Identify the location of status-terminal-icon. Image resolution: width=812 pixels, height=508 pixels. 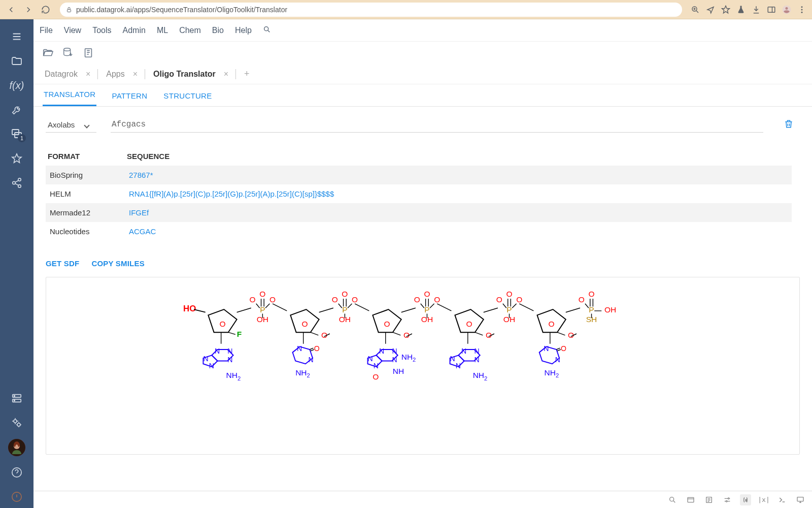
(782, 500).